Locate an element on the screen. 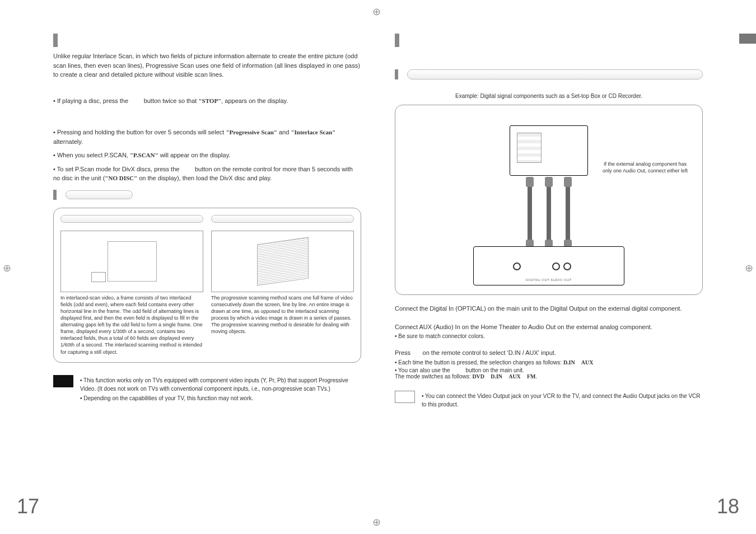  step-stop-c: , appears on the display. is located at coordinates (254, 101).